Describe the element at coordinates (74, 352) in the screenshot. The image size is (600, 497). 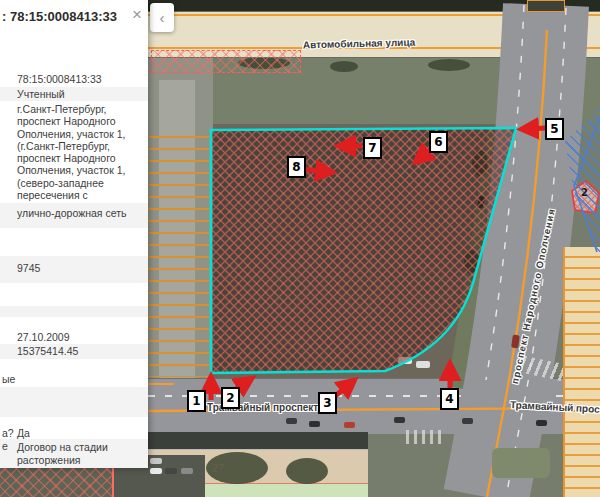
I see `attr-cadastral-value: 15375414.45` at that location.